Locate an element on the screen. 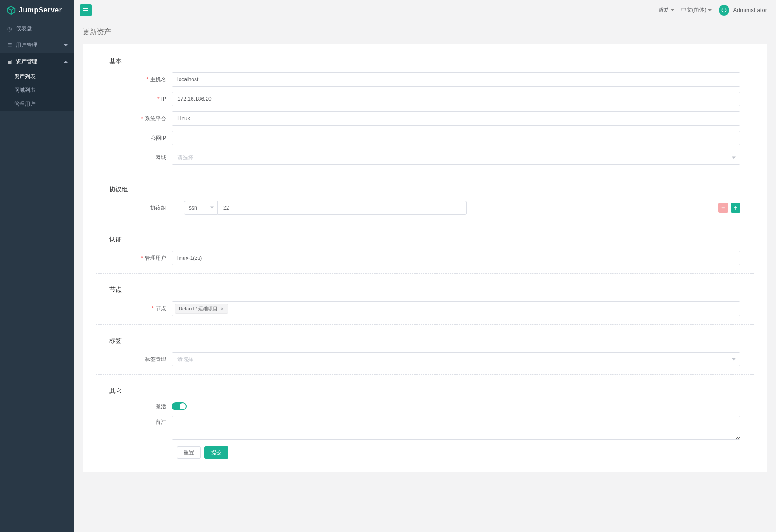 The height and width of the screenshot is (532, 776). close-icon: × is located at coordinates (222, 309).